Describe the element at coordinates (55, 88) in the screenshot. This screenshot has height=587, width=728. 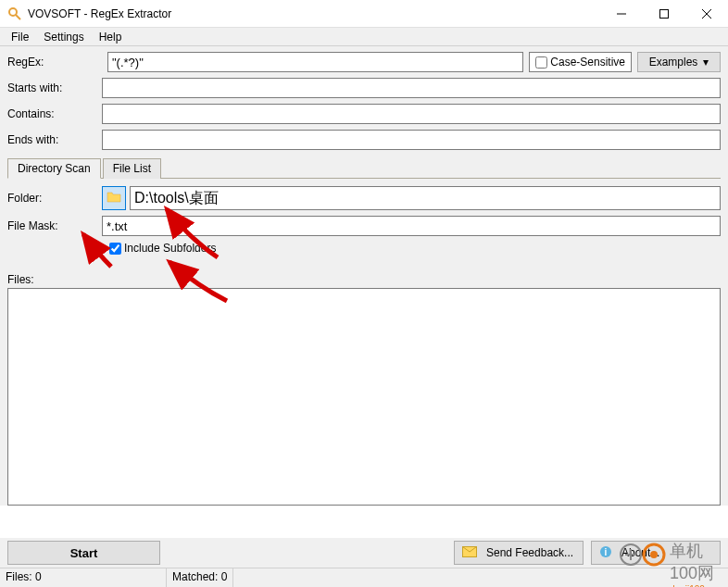
I see `starts-with-label: Starts with:` at that location.